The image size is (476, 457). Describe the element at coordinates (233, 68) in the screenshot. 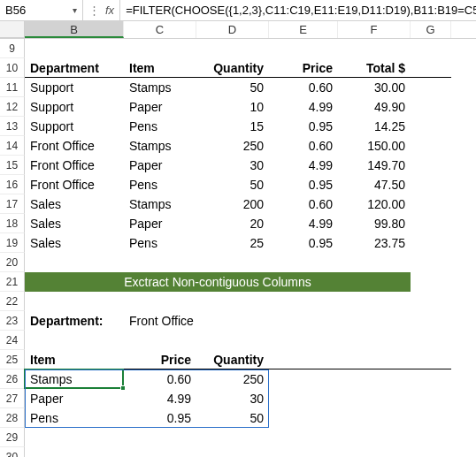

I see `hdr-qty: Quantity` at that location.